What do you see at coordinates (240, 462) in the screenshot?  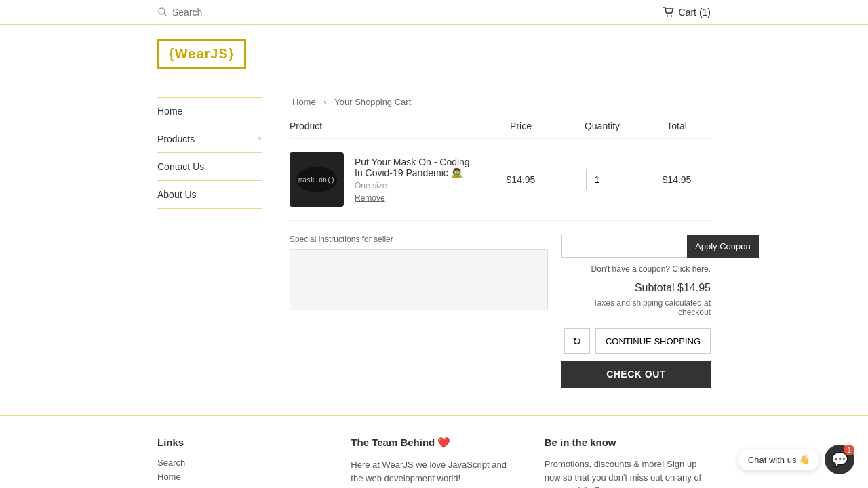 I see `footer-link-search: Search` at bounding box center [240, 462].